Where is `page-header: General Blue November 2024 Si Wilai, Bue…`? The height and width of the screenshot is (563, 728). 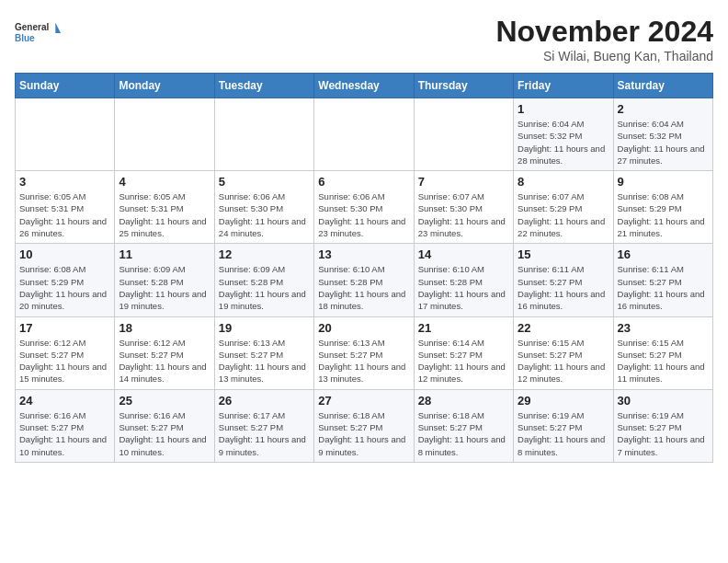
page-header: General Blue November 2024 Si Wilai, Bue… is located at coordinates (364, 39).